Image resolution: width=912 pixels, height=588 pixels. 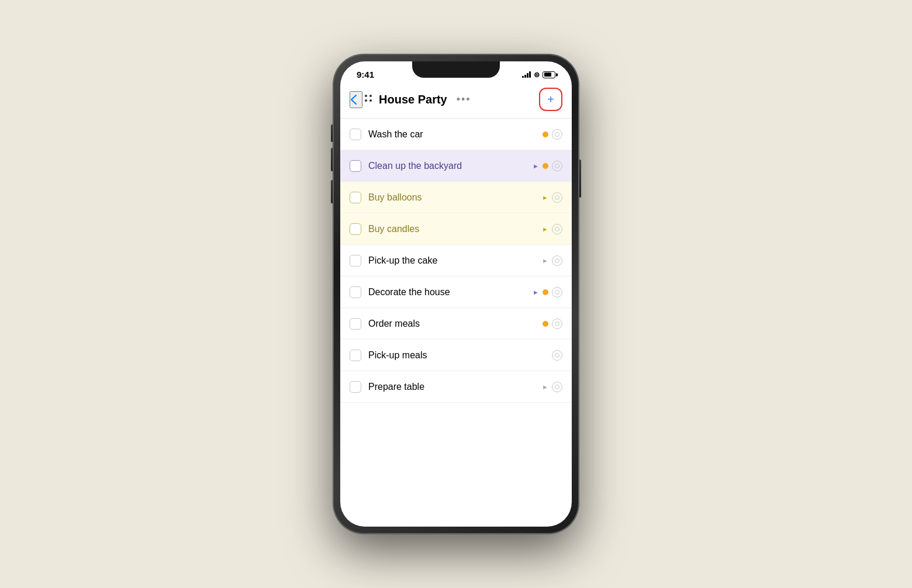 I want to click on task-item: Pick-up the cake ►, so click(x=456, y=261).